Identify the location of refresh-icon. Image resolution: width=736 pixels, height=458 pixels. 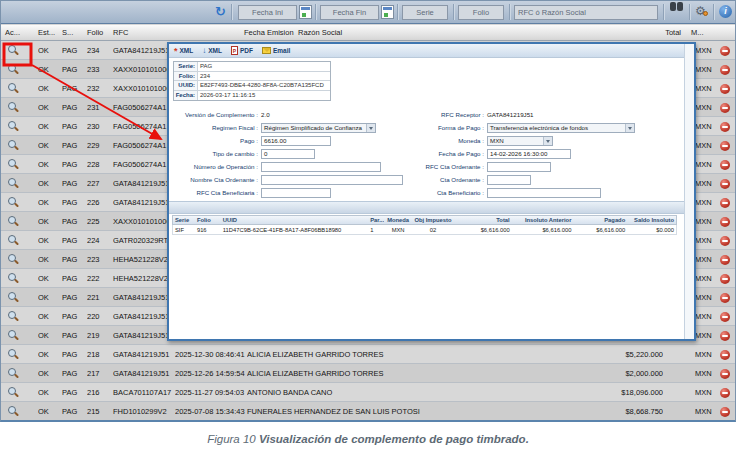
(220, 12).